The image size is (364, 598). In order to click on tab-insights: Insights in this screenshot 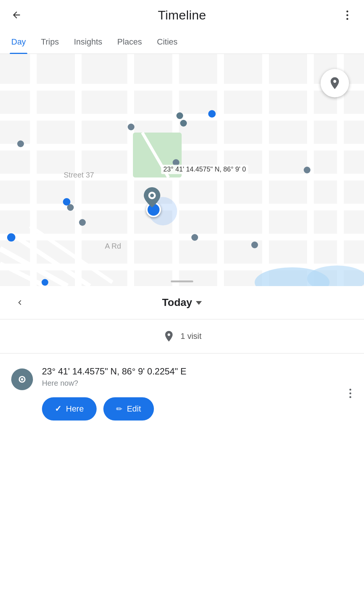, I will do `click(88, 42)`.